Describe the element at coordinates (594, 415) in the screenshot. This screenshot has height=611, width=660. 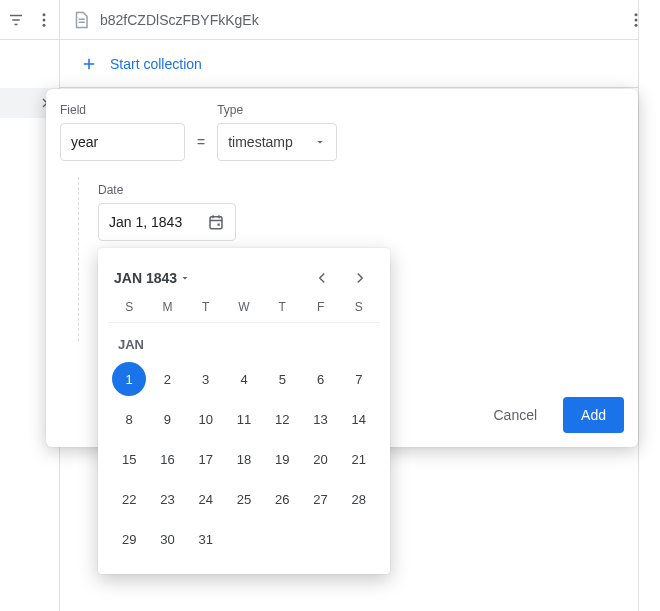
I see `add-button: Add` at that location.